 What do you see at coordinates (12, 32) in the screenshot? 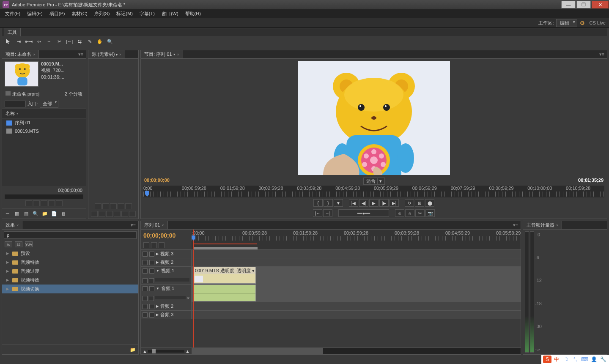
I see `tools-tab: 工具` at bounding box center [12, 32].